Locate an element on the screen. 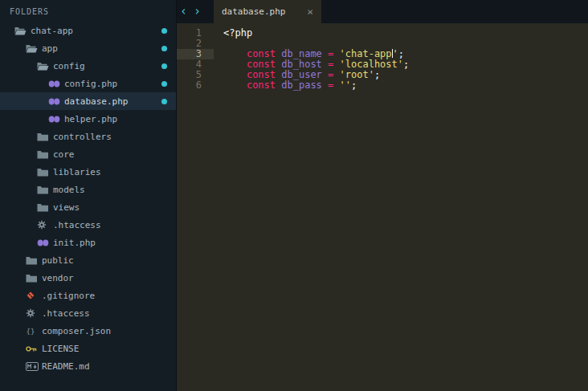 Image resolution: width=588 pixels, height=391 pixels. file-label: views is located at coordinates (66, 207).